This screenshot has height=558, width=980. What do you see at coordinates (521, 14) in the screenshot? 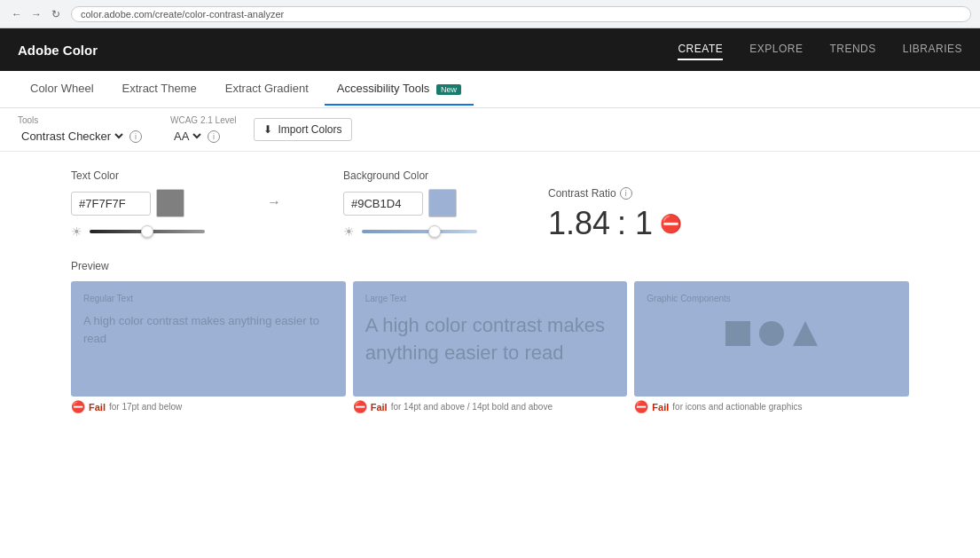
I see `address-bar: color.adobe.com/create/color-contrast-an…` at bounding box center [521, 14].